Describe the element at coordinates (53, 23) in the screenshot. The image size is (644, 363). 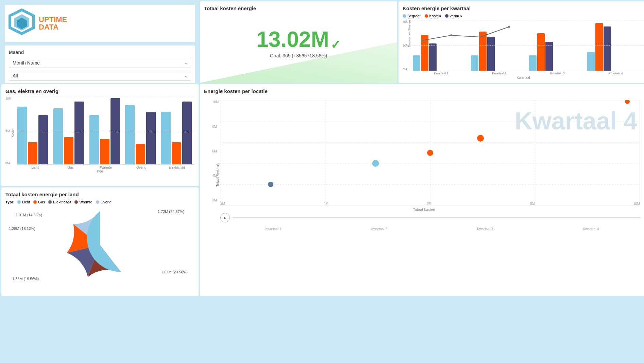
I see `logo-text: UPTIME DATA` at that location.